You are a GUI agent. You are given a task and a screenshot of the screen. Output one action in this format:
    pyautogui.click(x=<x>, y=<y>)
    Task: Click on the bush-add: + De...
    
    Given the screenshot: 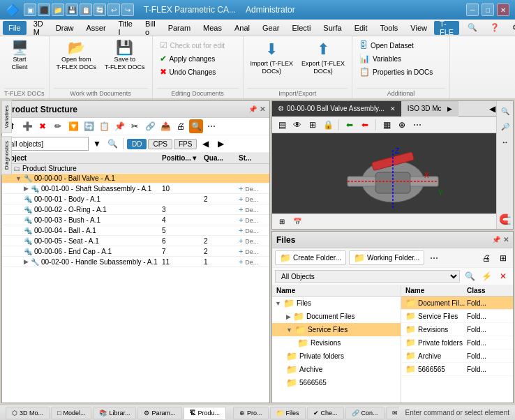 What is the action you would take?
    pyautogui.click(x=253, y=220)
    